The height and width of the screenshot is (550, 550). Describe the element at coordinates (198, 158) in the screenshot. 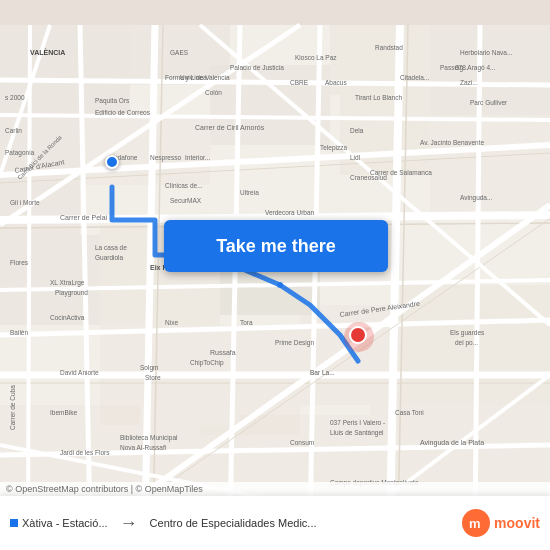

I see `svg-text: Interior...` at that location.